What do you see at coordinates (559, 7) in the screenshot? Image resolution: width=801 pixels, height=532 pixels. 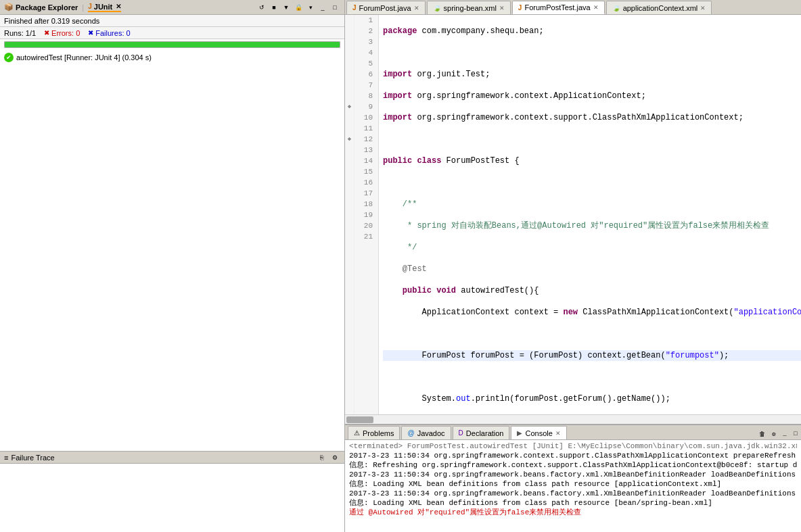 I see `tab-ForumPostTest: J ForumPostTest.java ✕` at bounding box center [559, 7].